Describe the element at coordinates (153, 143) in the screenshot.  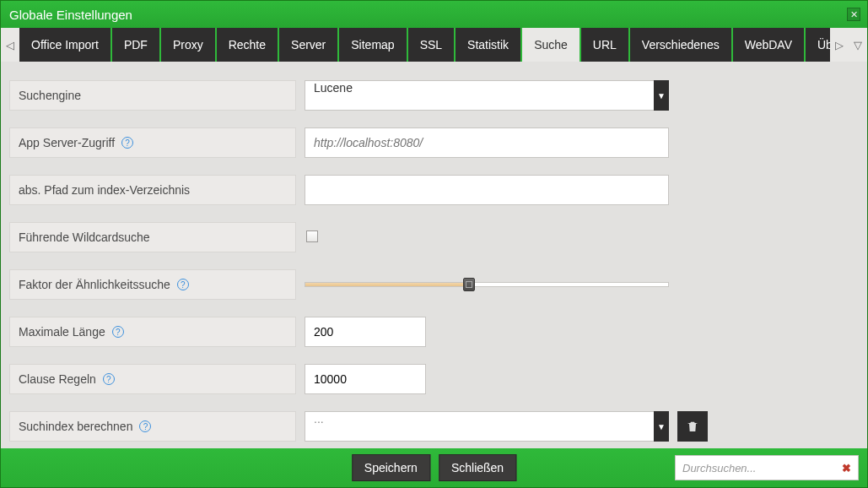
I see `label-app-server: App Server-Zugriff?` at that location.